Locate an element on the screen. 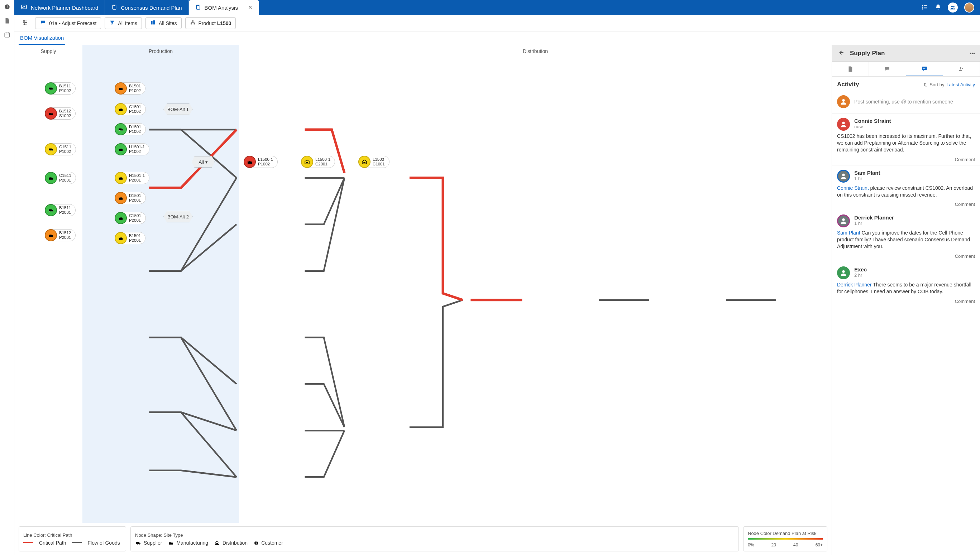 This screenshot has width=980, height=555. all-items-button: All Items is located at coordinates (123, 23).